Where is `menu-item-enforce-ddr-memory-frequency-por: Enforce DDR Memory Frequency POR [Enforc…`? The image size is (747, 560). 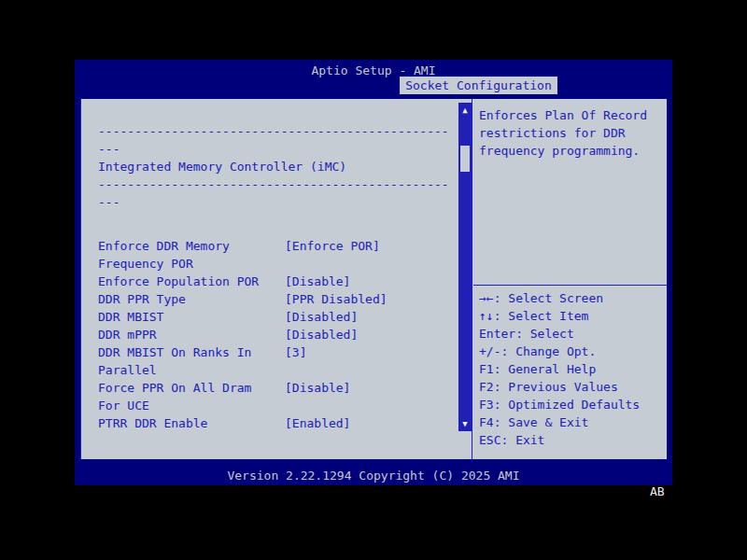 menu-item-enforce-ddr-memory-frequency-por: Enforce DDR Memory Frequency POR [Enforc… is located at coordinates (277, 255).